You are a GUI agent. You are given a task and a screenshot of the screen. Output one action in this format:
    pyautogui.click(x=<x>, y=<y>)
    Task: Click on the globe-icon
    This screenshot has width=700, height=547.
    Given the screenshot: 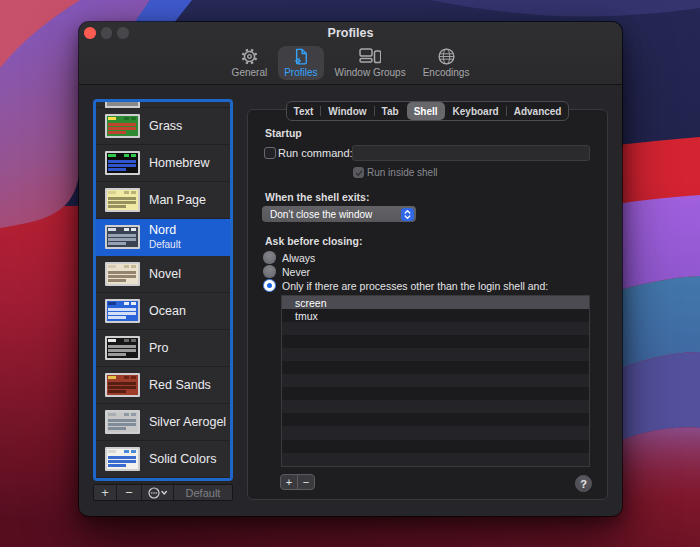 What is the action you would take?
    pyautogui.click(x=446, y=56)
    